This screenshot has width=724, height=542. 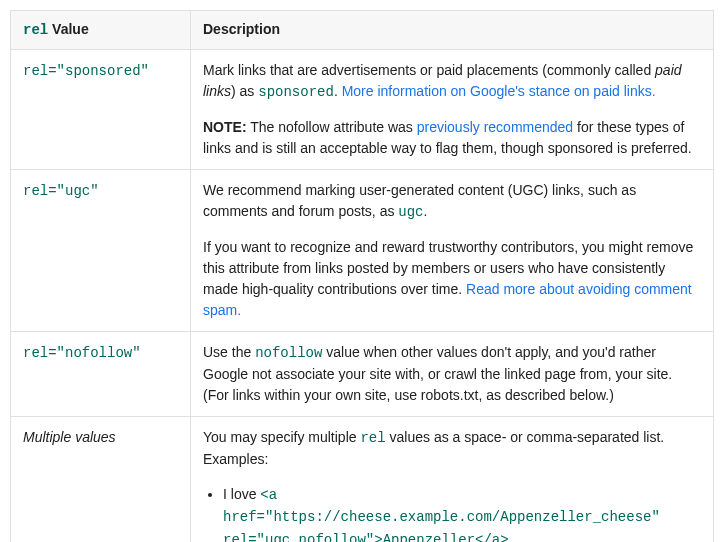 What do you see at coordinates (462, 513) in the screenshot?
I see `list-item: I love <a href="https://cheese.example.c…` at bounding box center [462, 513].